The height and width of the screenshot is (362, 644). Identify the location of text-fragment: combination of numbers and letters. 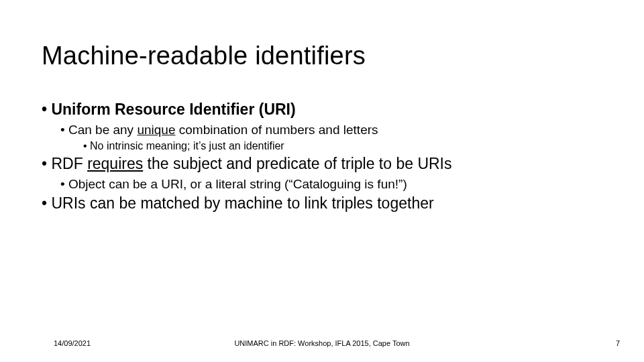
(276, 130).